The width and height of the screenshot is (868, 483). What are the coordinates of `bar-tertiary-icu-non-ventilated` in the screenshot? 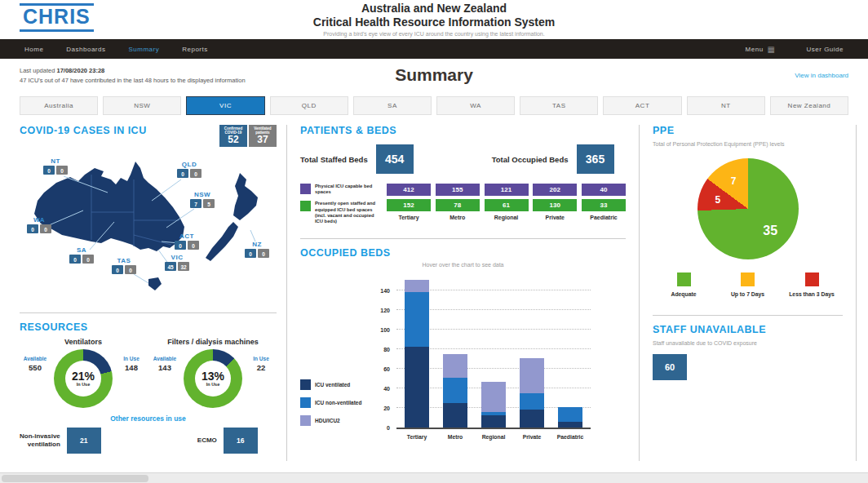 It's located at (417, 320).